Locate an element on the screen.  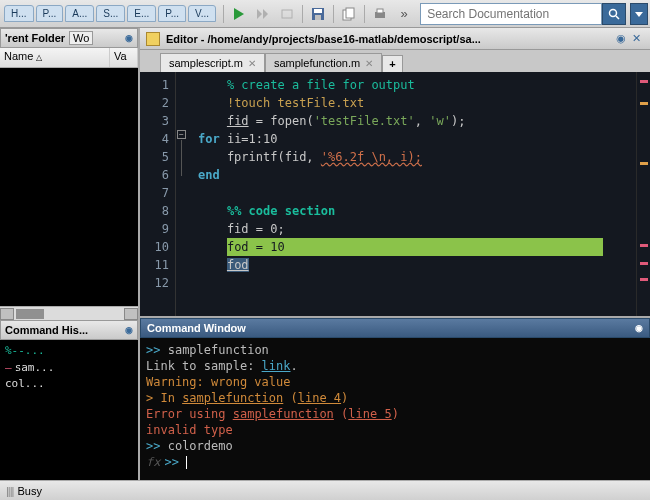
main-toolbar: H...P...A...S...E...P...V... » is located at coordinates (325, 14).